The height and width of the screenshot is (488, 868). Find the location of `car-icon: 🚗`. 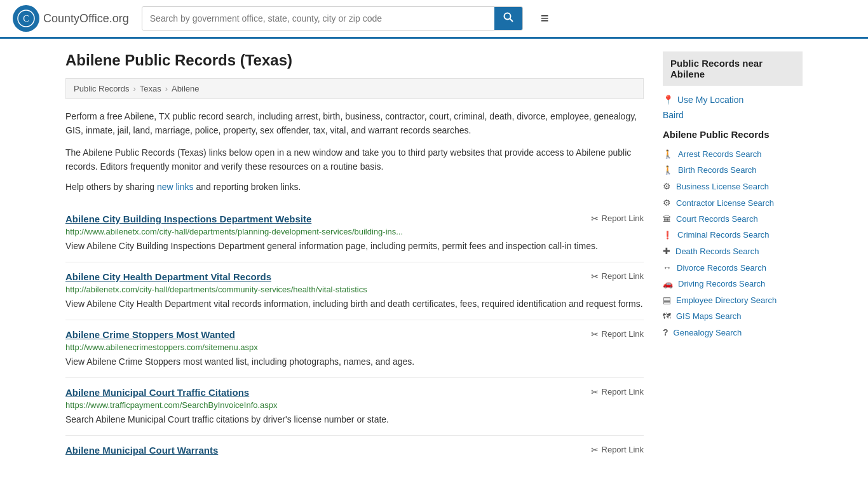

car-icon: 🚗 is located at coordinates (668, 283).